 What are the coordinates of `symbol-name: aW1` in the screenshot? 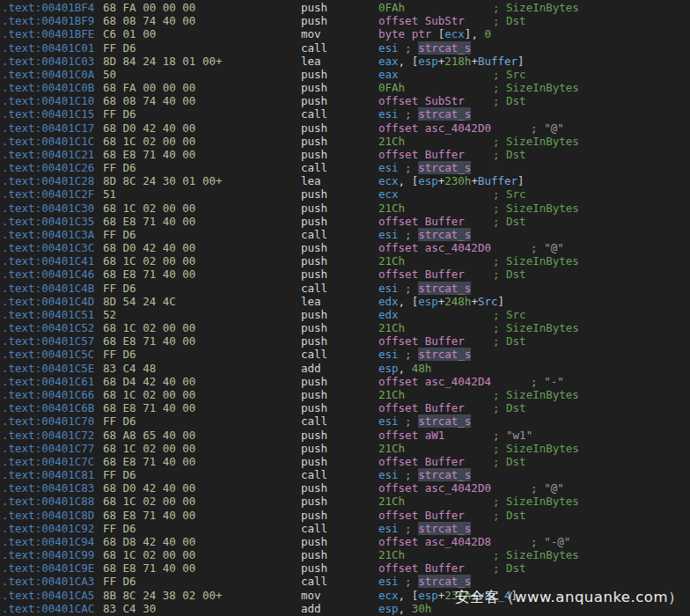 It's located at (435, 435).